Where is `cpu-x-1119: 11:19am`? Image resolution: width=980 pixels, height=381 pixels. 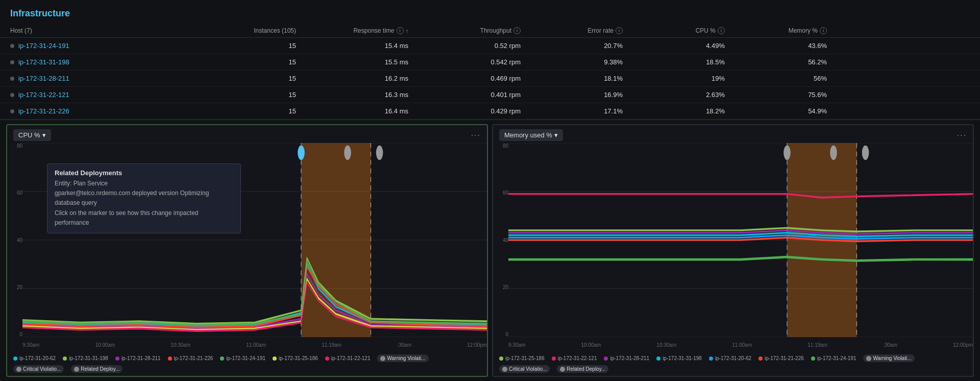 cpu-x-1119: 11:19am is located at coordinates (332, 345).